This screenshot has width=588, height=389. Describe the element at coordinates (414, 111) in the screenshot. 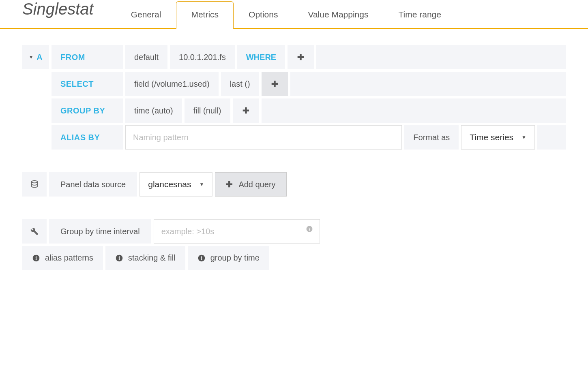

I see `groupby-row-filler` at that location.